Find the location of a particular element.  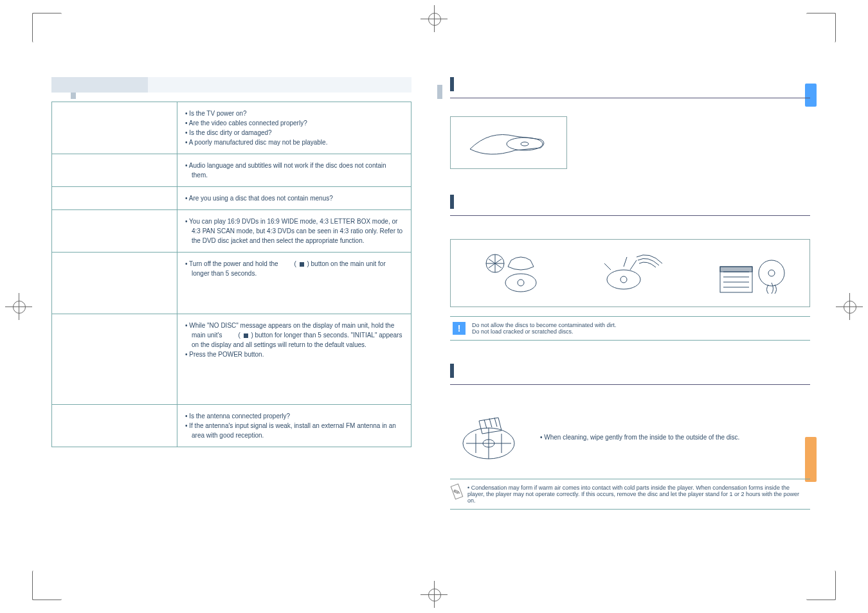

cleaning-text: When cleaning, wipe gently from the insi… is located at coordinates (642, 437).